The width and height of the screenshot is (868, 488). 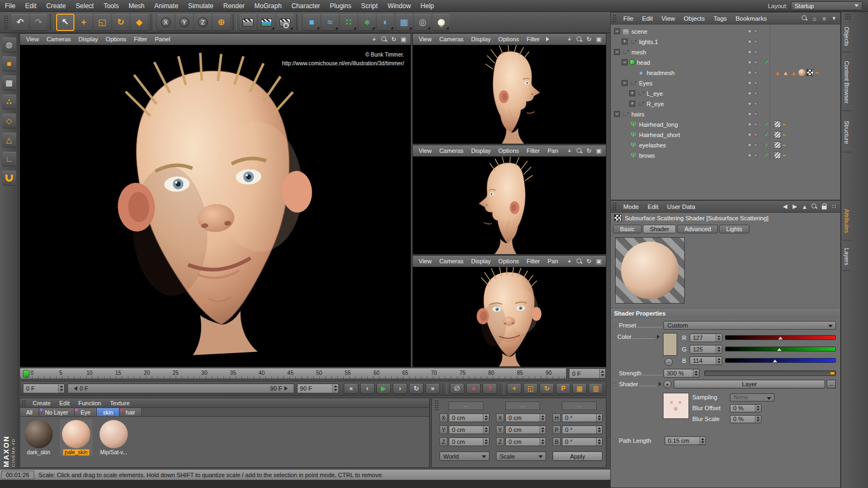 What do you see at coordinates (136, 6) in the screenshot?
I see `menu-mesh: Mesh` at bounding box center [136, 6].